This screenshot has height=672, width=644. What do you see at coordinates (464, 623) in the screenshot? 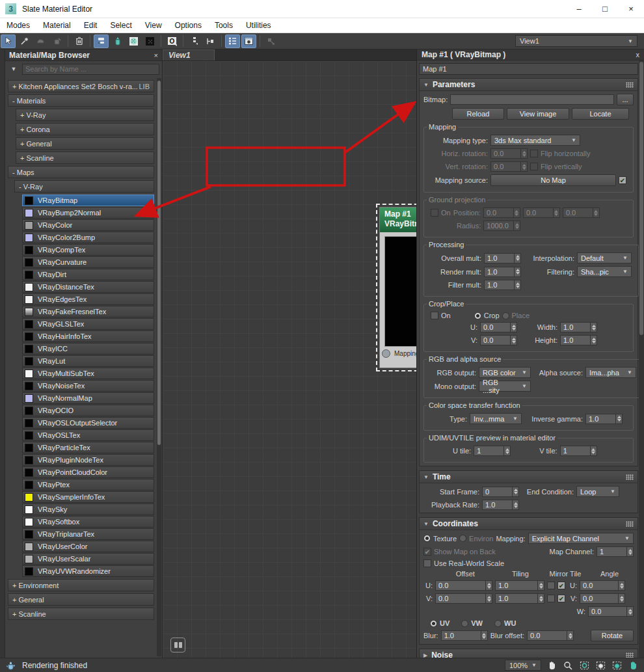
I see `vw-radio` at bounding box center [464, 623].